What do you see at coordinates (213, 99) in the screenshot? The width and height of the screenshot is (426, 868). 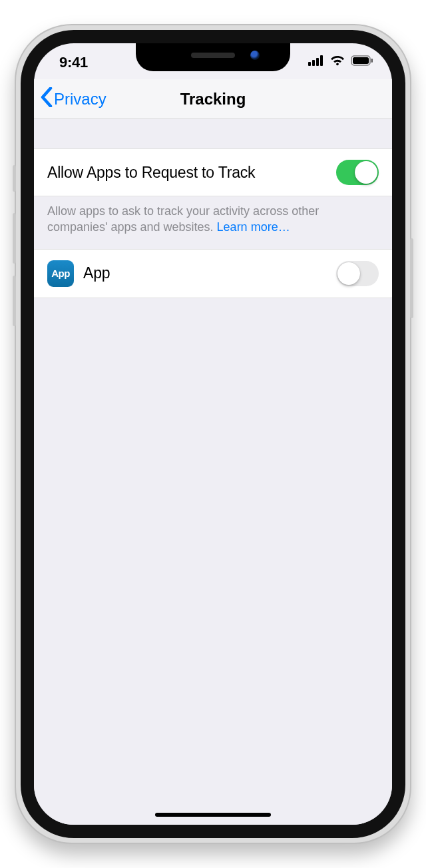 I see `navigation-bar: Privacy Tracking` at bounding box center [213, 99].